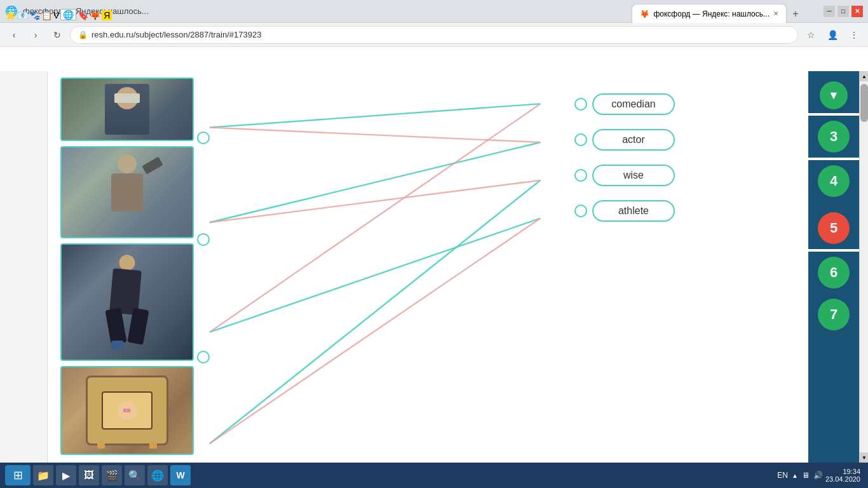 The image size is (868, 488). What do you see at coordinates (806, 475) in the screenshot?
I see `taskbar-network-icon: 🖥` at bounding box center [806, 475].